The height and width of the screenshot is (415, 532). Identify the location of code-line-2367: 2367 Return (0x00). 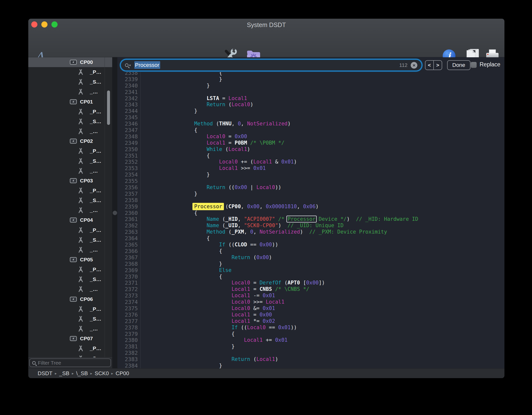
(311, 258).